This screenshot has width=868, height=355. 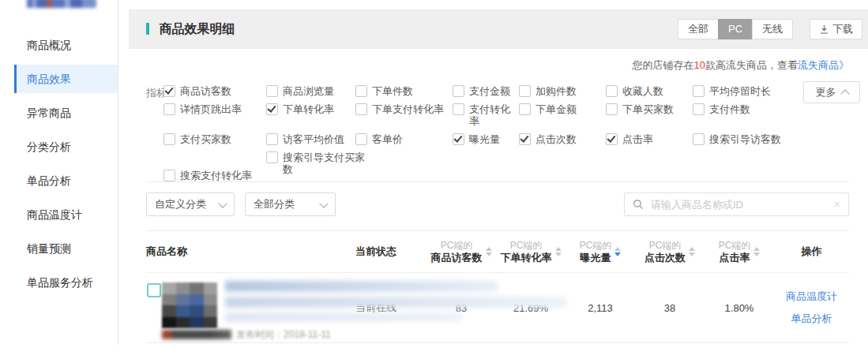 I want to click on metric-checkbox: 商品访客数, so click(x=215, y=92).